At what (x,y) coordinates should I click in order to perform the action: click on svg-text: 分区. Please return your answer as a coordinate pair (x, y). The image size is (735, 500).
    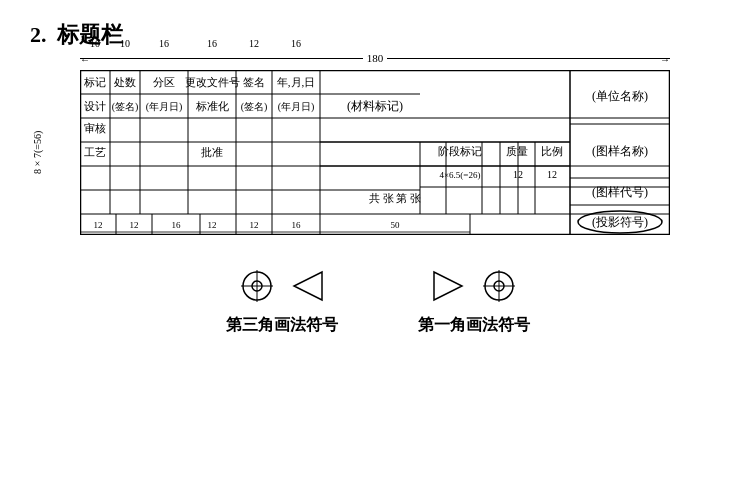
    Looking at the image, I should click on (164, 82).